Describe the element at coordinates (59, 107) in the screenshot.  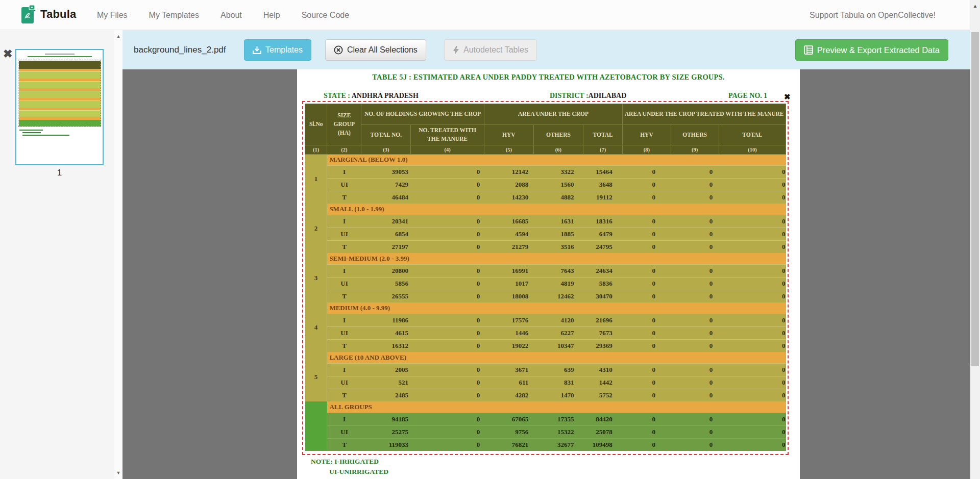
I see `page-thumbnail` at that location.